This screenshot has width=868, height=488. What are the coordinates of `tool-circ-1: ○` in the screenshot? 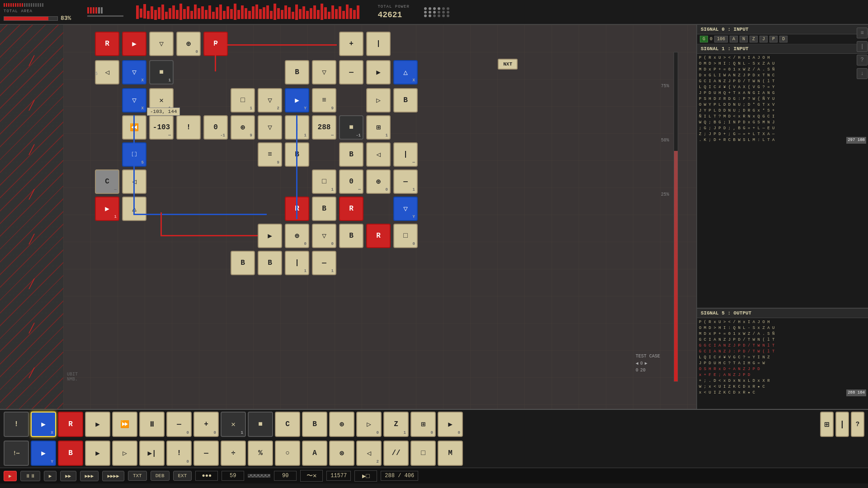 It's located at (288, 453).